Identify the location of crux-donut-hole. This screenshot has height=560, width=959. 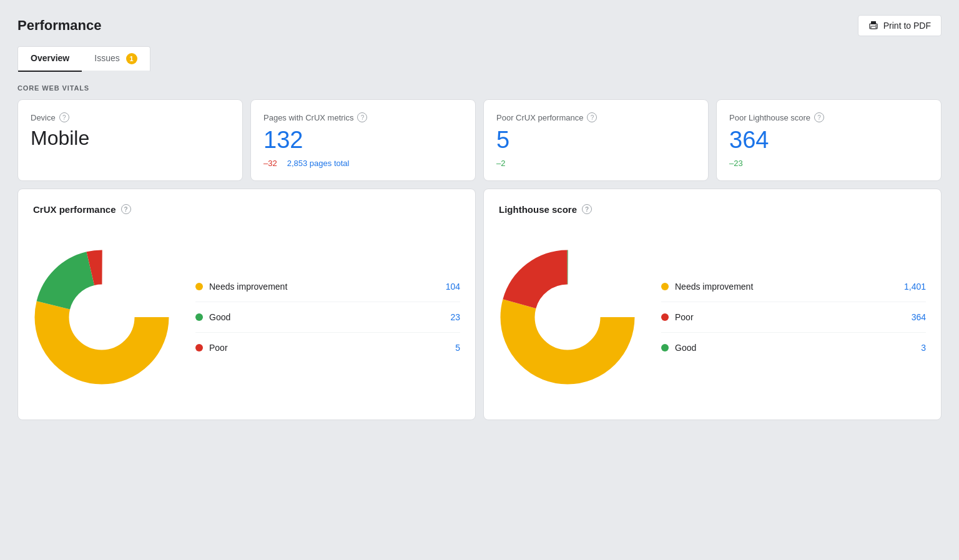
(102, 317).